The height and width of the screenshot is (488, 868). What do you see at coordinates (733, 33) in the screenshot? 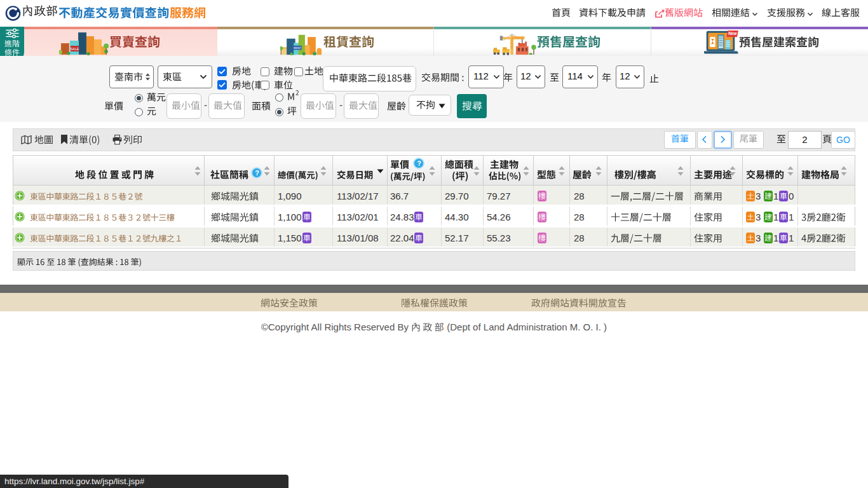
I see `svg-text: New` at bounding box center [733, 33].